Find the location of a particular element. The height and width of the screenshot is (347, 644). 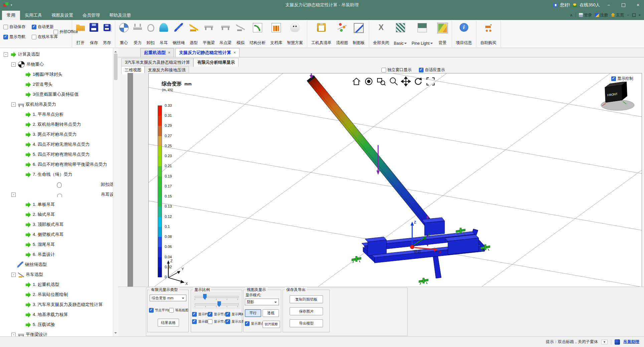

tree-item-5: -双机抬吊及受力 is located at coordinates (59, 104).